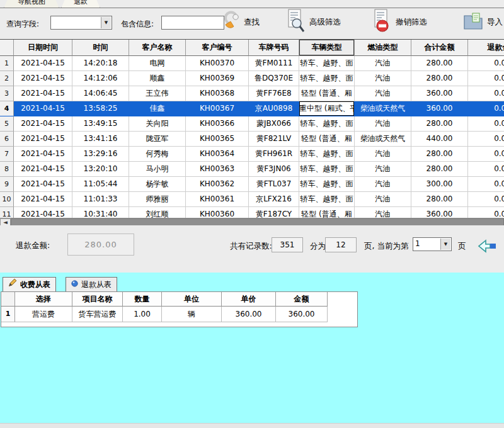 Image resolution: width=504 pixels, height=428 pixels. What do you see at coordinates (274, 139) in the screenshot?
I see `grid-cell: 黄F821LV` at bounding box center [274, 139].